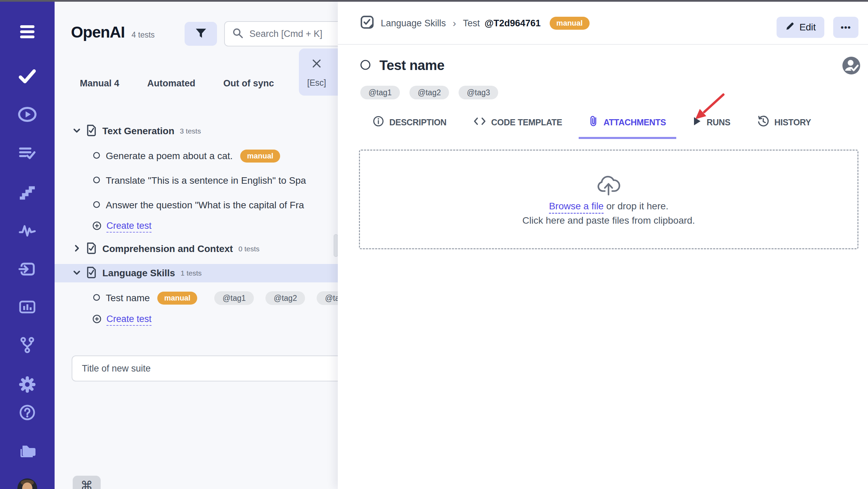 The image size is (868, 489). I want to click on check-icon, so click(27, 76).